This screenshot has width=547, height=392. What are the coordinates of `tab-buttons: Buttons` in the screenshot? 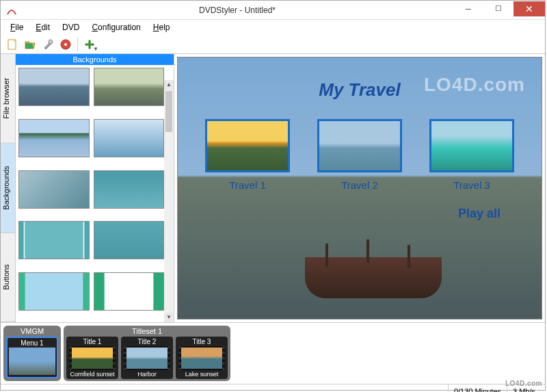 It's located at (8, 278).